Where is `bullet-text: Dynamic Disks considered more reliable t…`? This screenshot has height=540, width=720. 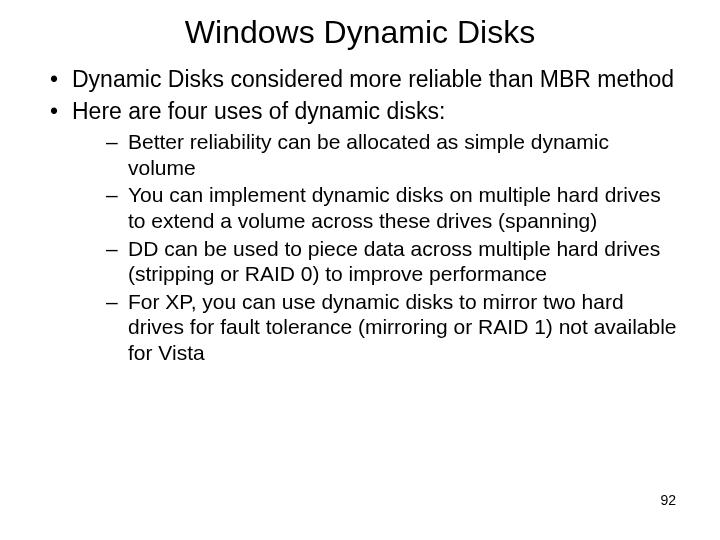
bullet-text: Dynamic Disks considered more reliable t… is located at coordinates (373, 79).